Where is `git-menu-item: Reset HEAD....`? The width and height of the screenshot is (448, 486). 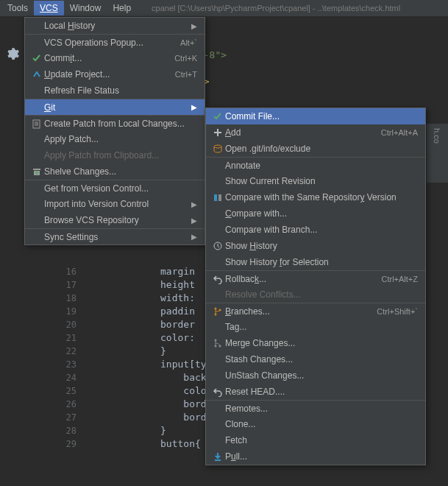
git-menu-item: Reset HEAD.... is located at coordinates (316, 392).